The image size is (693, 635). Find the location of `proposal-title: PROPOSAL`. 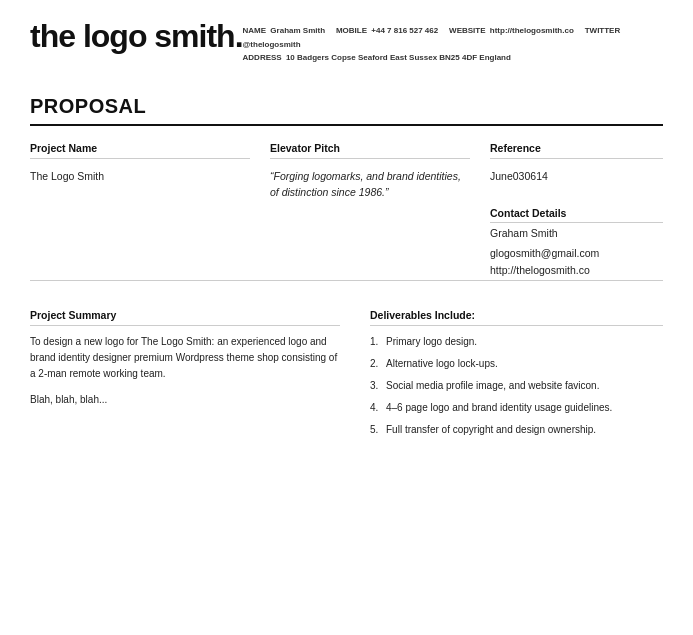

proposal-title: PROPOSAL is located at coordinates (346, 110).